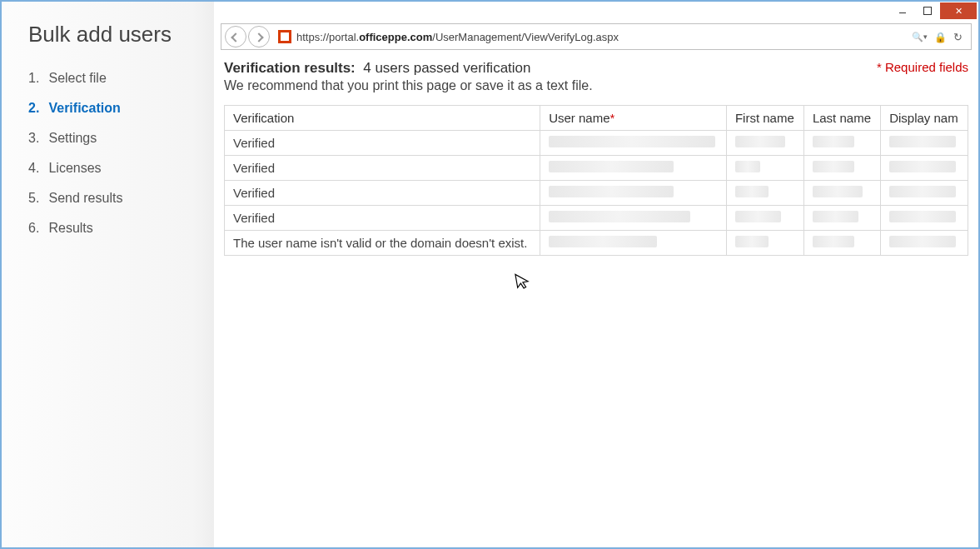  Describe the element at coordinates (941, 37) in the screenshot. I see `address-right-controls` at that location.